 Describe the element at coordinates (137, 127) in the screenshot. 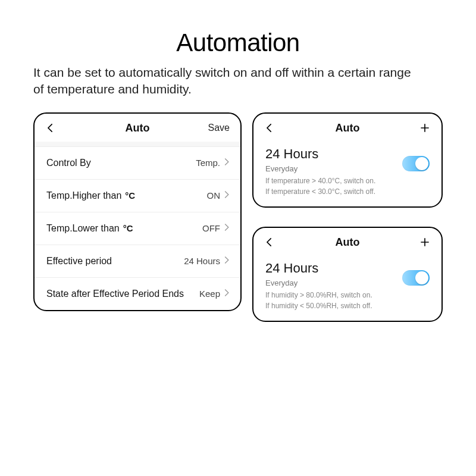

I see `settings-header: Auto Save` at that location.